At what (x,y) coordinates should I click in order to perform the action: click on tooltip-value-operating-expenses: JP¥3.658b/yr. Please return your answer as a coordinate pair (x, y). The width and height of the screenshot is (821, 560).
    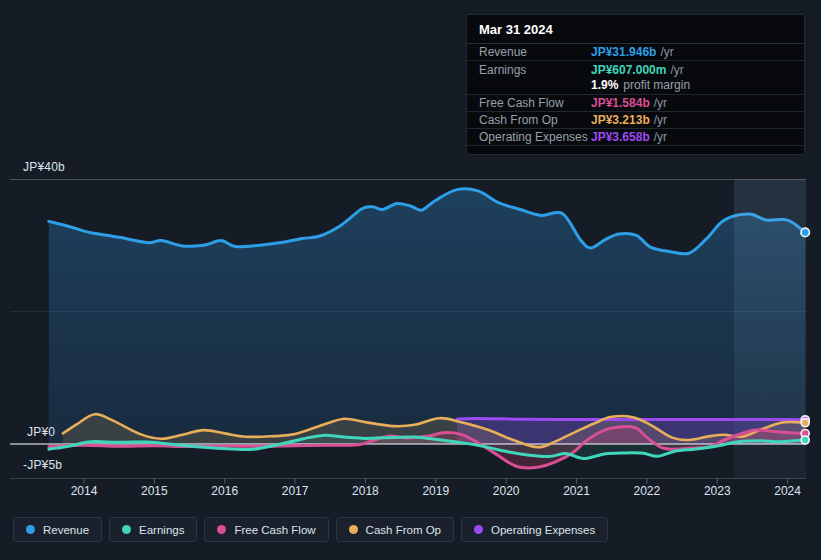
    Looking at the image, I should click on (629, 137).